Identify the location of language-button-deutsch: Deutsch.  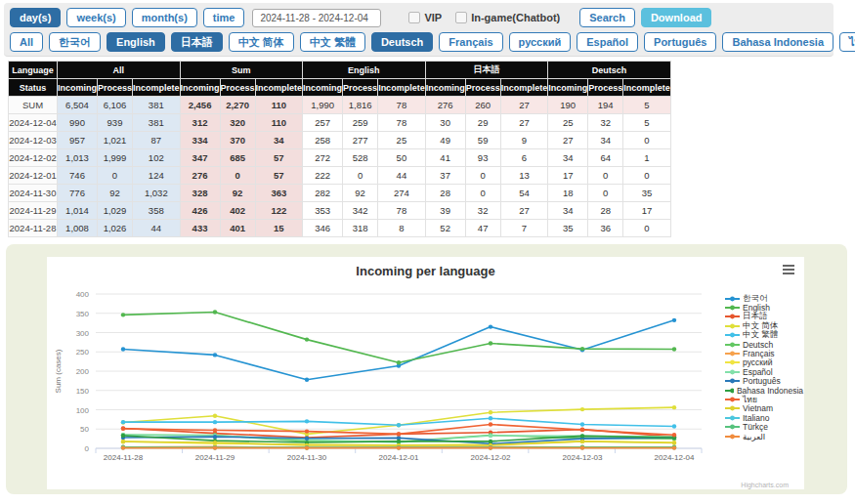
(403, 42).